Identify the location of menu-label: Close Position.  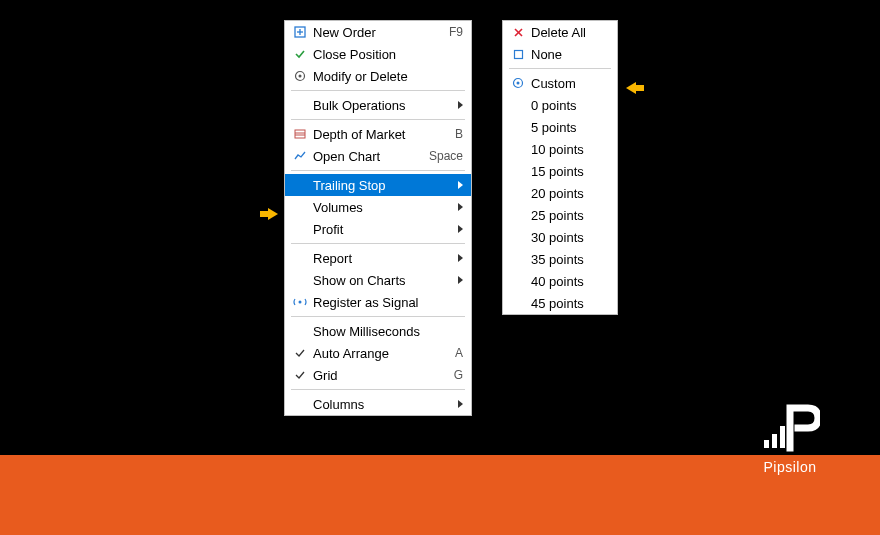
(386, 54).